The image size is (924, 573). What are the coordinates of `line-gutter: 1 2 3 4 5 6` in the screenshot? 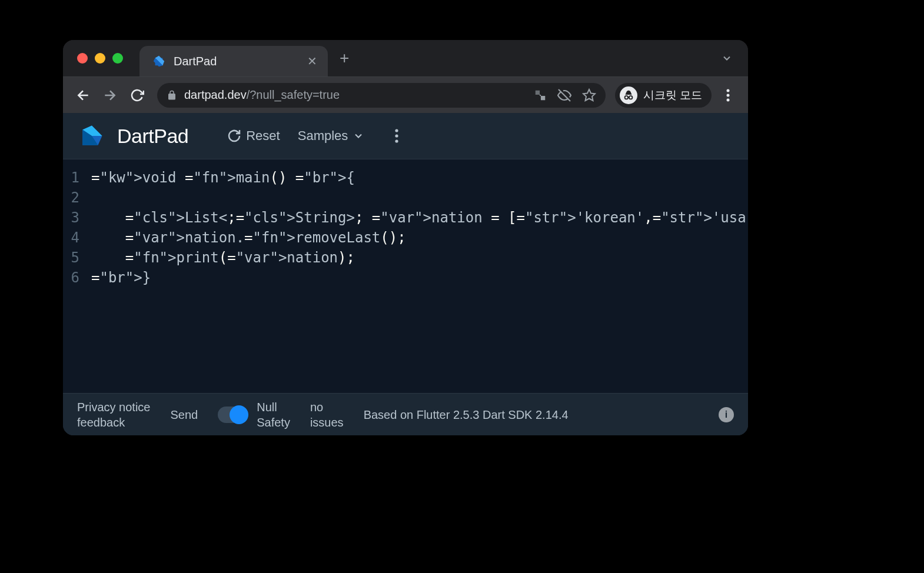 It's located at (74, 276).